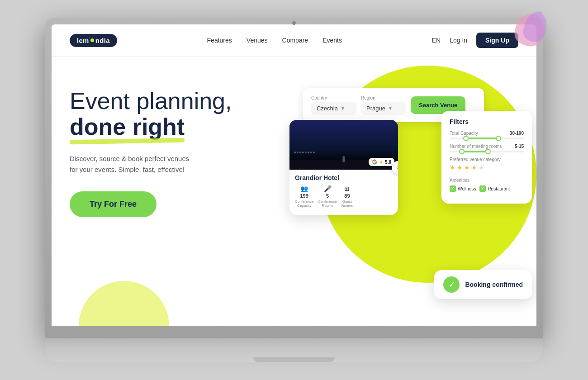 Image resolution: width=588 pixels, height=380 pixels. What do you see at coordinates (332, 40) in the screenshot?
I see `nav-events: Events` at bounding box center [332, 40].